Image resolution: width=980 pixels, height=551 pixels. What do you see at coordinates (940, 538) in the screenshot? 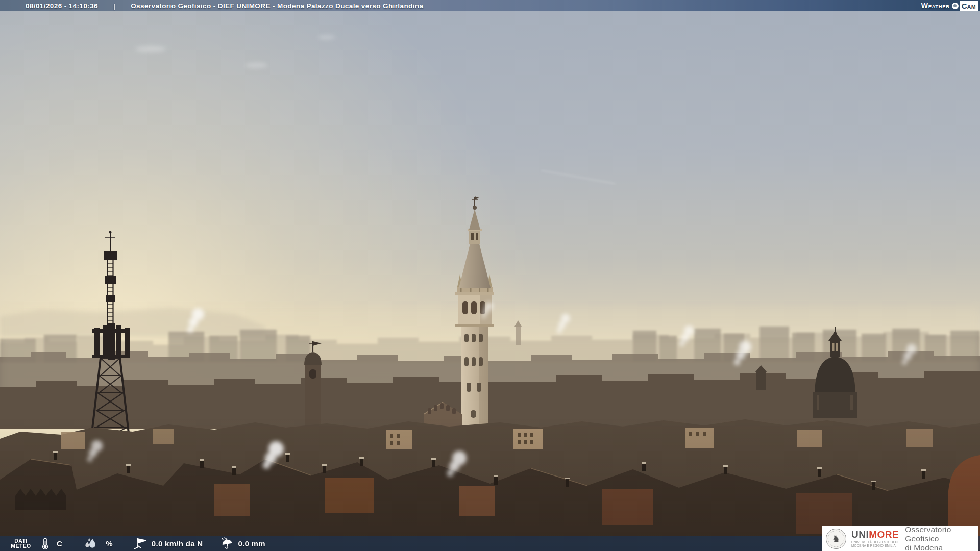
I see `observatory-name: Osservatorio Geofisico di Modena` at bounding box center [940, 538].